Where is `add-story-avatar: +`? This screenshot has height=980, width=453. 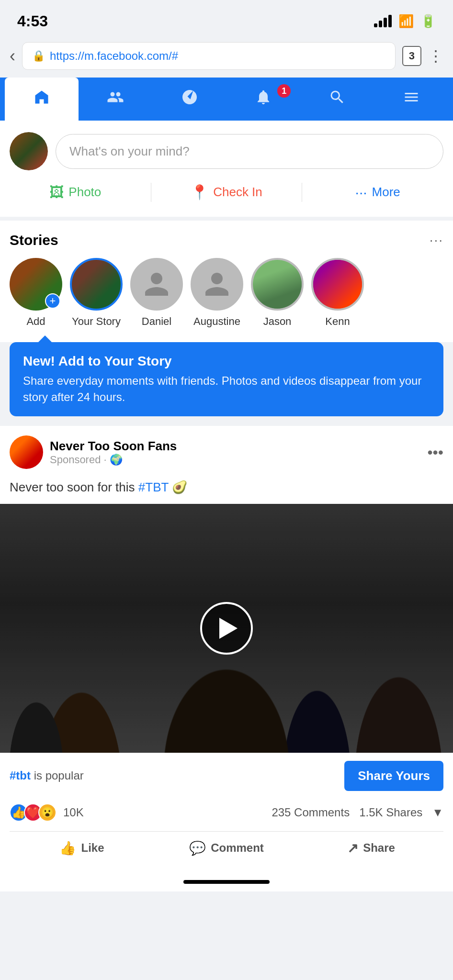 add-story-avatar: + is located at coordinates (36, 284).